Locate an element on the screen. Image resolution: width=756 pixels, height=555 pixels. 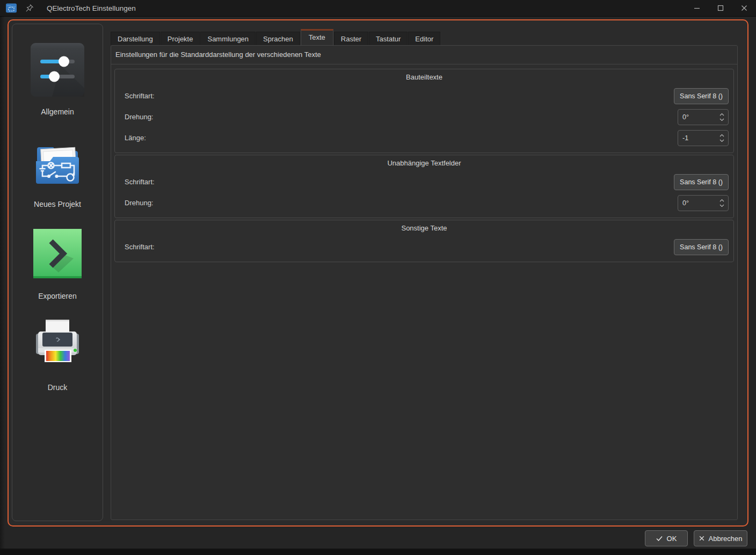
maximize-button is located at coordinates (721, 8).